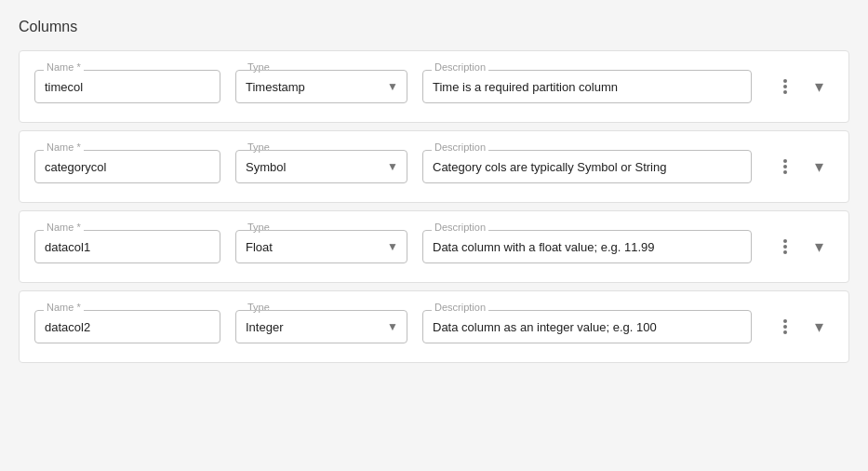 Image resolution: width=868 pixels, height=471 pixels. What do you see at coordinates (587, 87) in the screenshot?
I see `description-field-1: Description` at bounding box center [587, 87].